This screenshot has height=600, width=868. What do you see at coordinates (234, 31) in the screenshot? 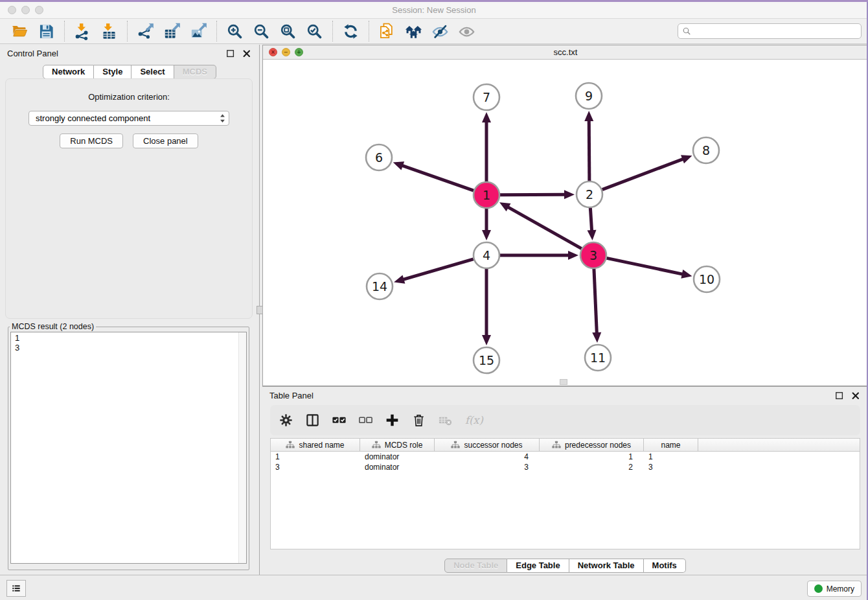
I see `zoom-in-button` at bounding box center [234, 31].